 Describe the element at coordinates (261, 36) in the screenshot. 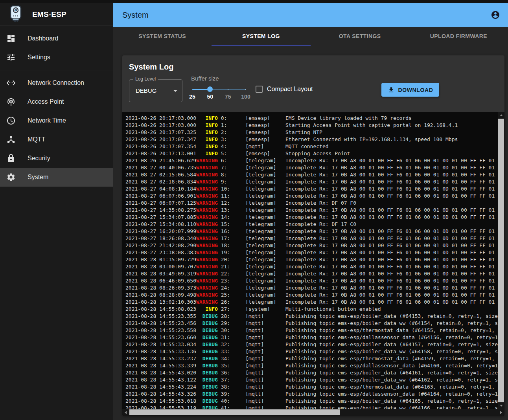

I see `tab-system-log: SYSTEM LOG` at that location.